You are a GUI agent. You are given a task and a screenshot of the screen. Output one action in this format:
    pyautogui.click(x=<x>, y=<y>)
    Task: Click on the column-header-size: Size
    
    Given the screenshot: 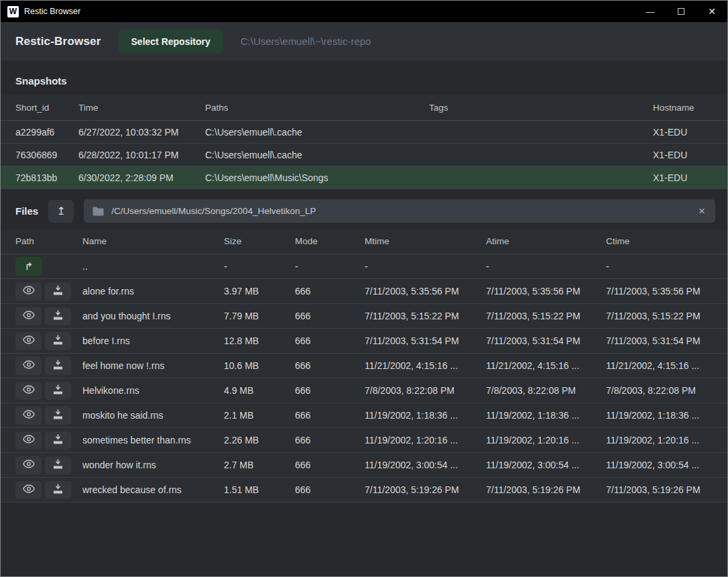 What is the action you would take?
    pyautogui.click(x=259, y=242)
    